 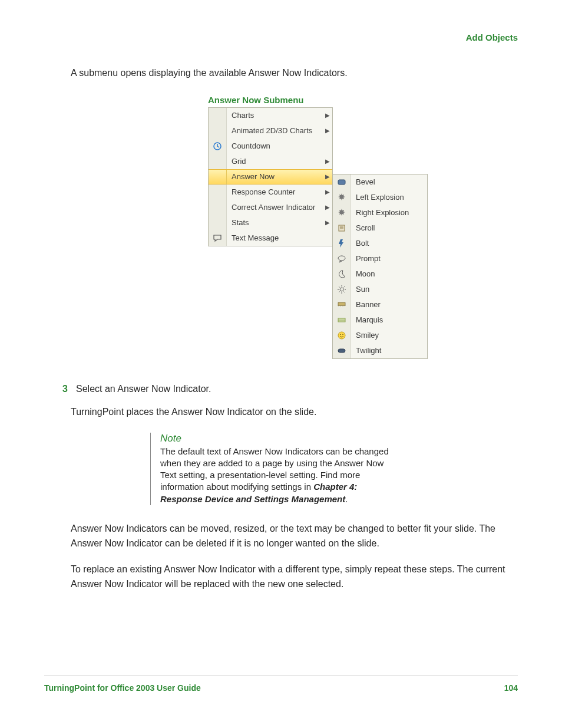 I want to click on note-title: Note, so click(x=278, y=439).